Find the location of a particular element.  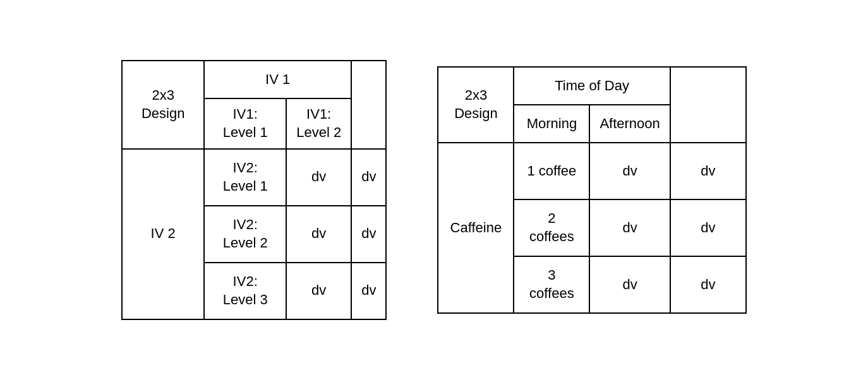

table2-title: 2x3Design is located at coordinates (476, 105).